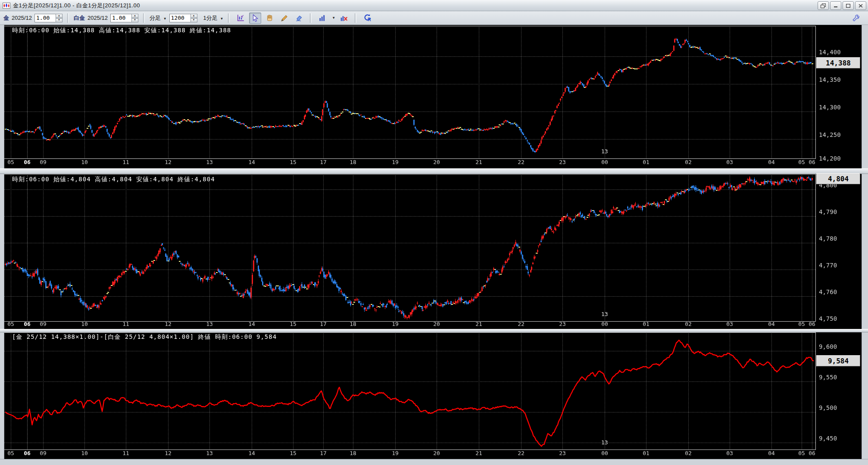 This screenshot has width=868, height=465. I want to click on chevron-down-icon: ▼, so click(334, 18).